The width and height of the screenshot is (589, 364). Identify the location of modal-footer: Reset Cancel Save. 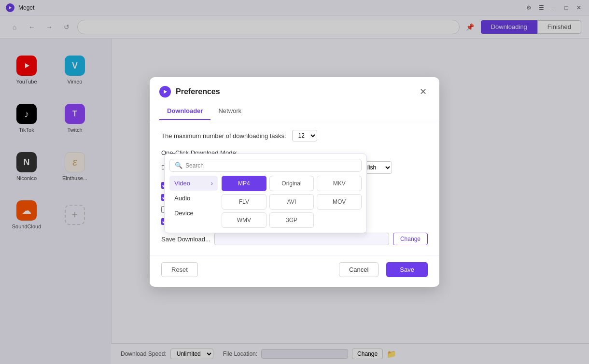
(294, 271).